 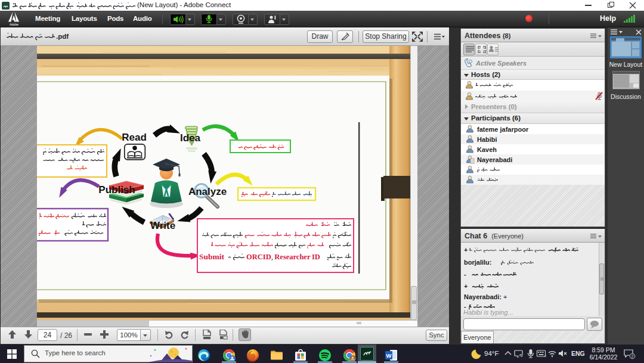 What do you see at coordinates (632, 356) in the screenshot?
I see `svg-text: 2` at bounding box center [632, 356].